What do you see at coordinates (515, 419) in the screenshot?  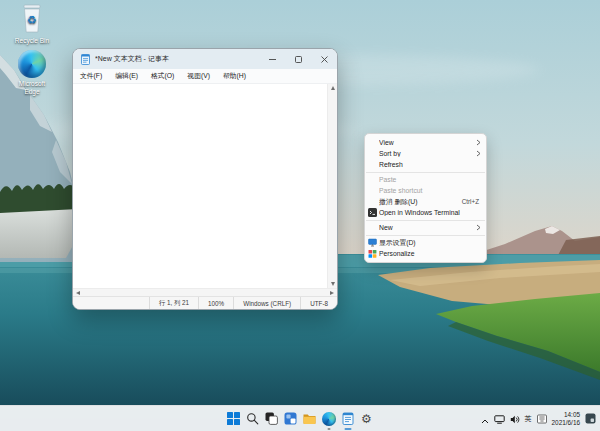 I see `volume-icon` at bounding box center [515, 419].